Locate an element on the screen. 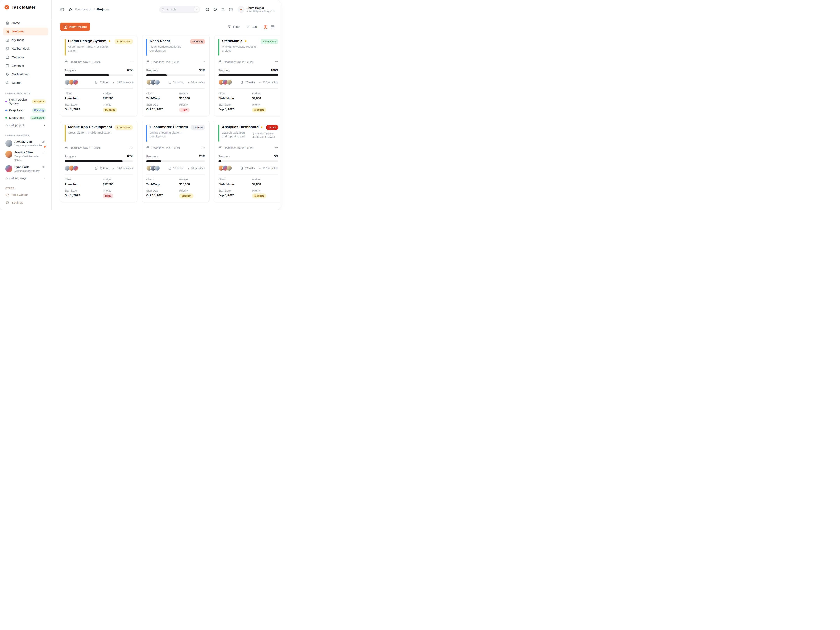  sidebar-toggle-icon is located at coordinates (62, 9).